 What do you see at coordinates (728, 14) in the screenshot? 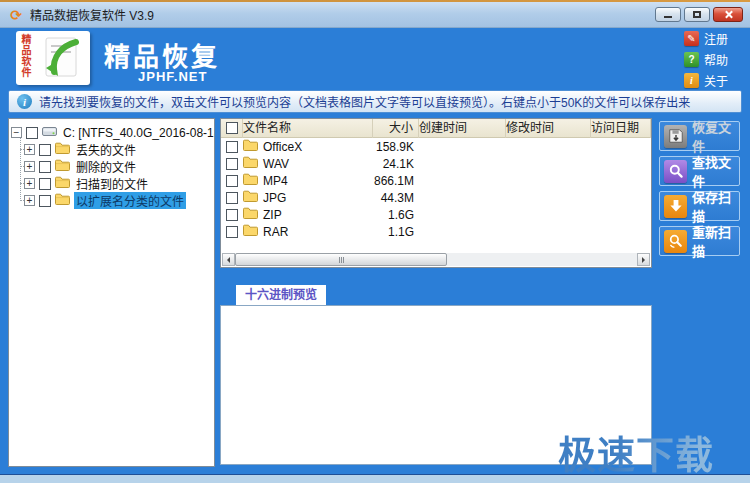
I see `close-button` at bounding box center [728, 14].